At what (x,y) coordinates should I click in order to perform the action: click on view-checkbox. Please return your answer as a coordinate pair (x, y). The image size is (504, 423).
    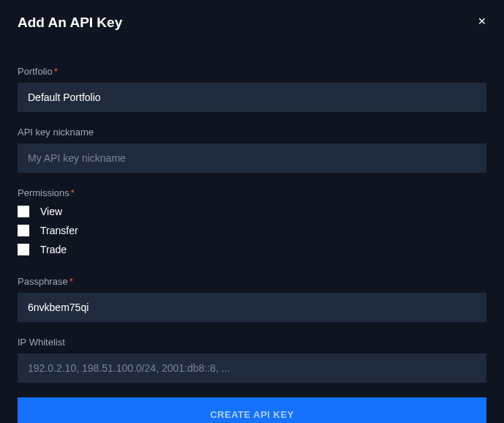
    Looking at the image, I should click on (23, 212).